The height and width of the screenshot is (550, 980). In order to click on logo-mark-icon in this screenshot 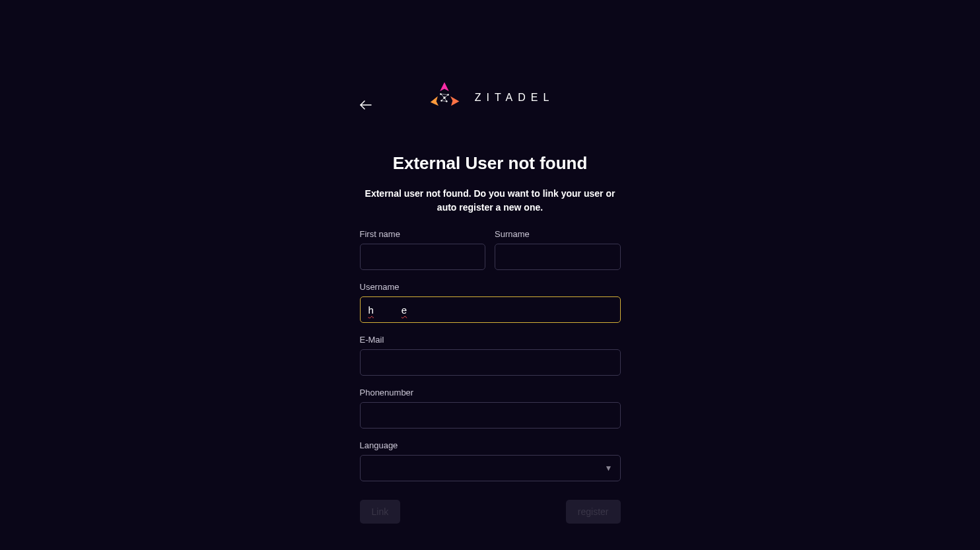, I will do `click(444, 98)`.